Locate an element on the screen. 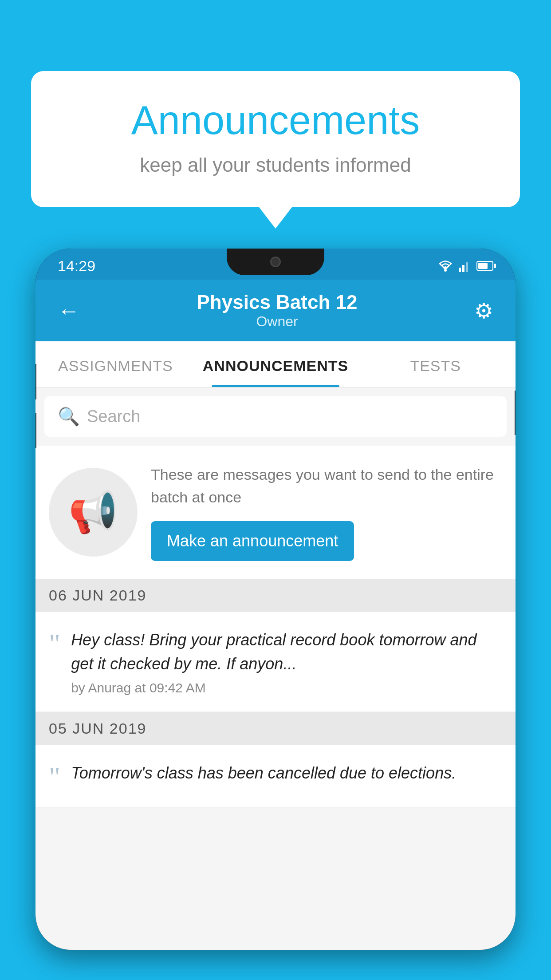  wifi-icon is located at coordinates (445, 266).